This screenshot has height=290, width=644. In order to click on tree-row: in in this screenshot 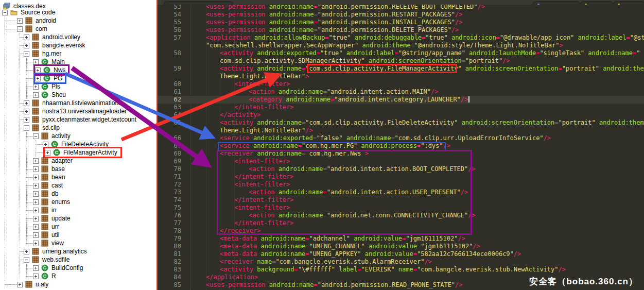, I will do `click(78, 210)`.